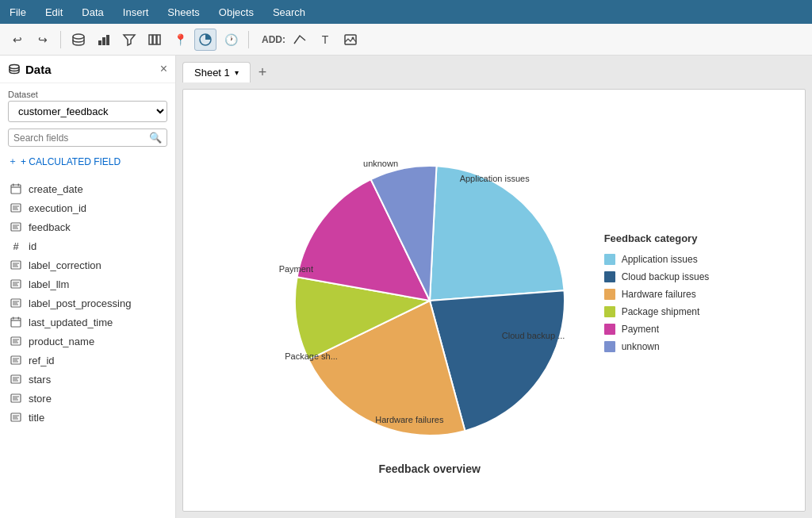 The image size is (812, 518). I want to click on calc-field-plus: ＋, so click(13, 162).